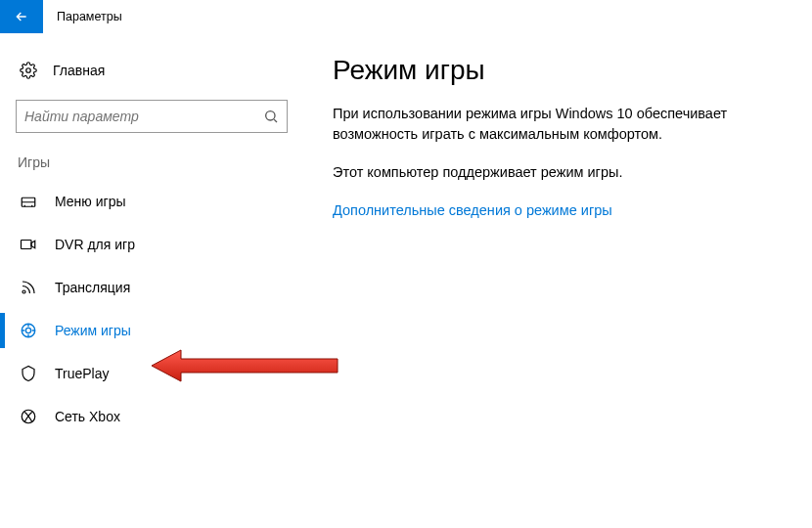 The image size is (812, 528). What do you see at coordinates (28, 330) in the screenshot?
I see `game-mode-icon` at bounding box center [28, 330].